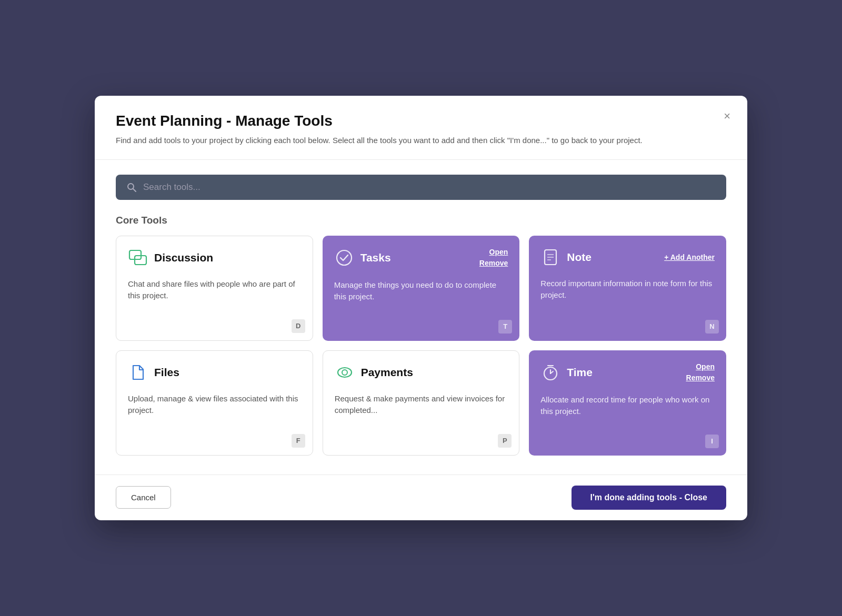 The width and height of the screenshot is (842, 616). What do you see at coordinates (566, 257) in the screenshot?
I see `tool-name-row-note: Note` at bounding box center [566, 257].